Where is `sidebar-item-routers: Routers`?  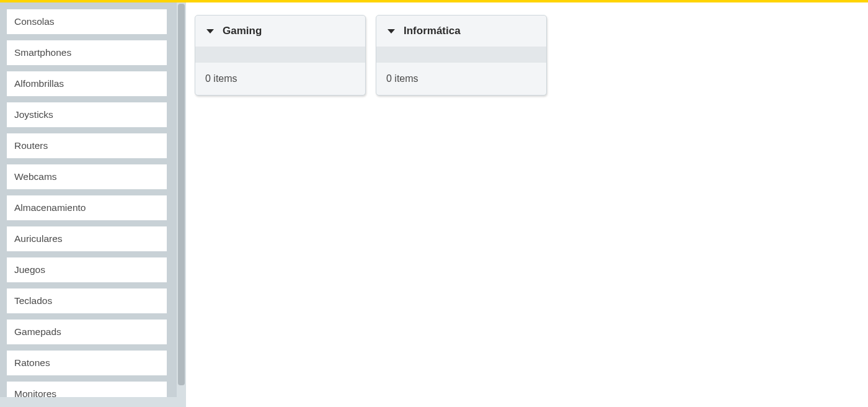 sidebar-item-routers: Routers is located at coordinates (87, 146).